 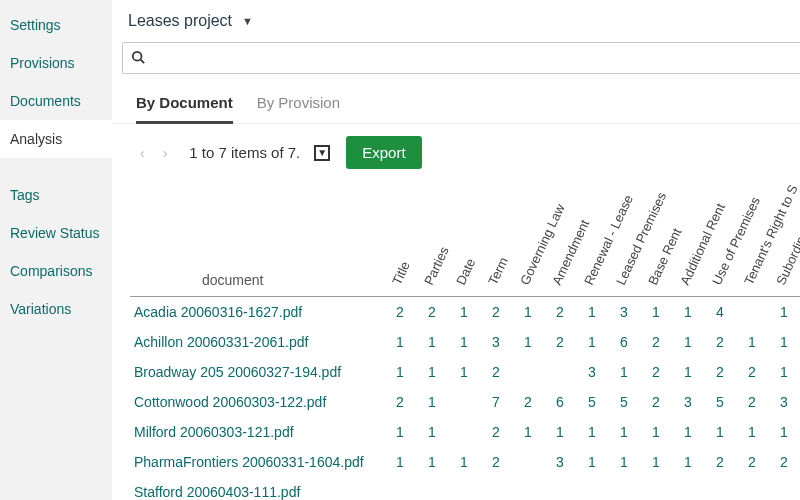 What do you see at coordinates (56, 101) in the screenshot?
I see `sidebar-item-documents: Documents` at bounding box center [56, 101].